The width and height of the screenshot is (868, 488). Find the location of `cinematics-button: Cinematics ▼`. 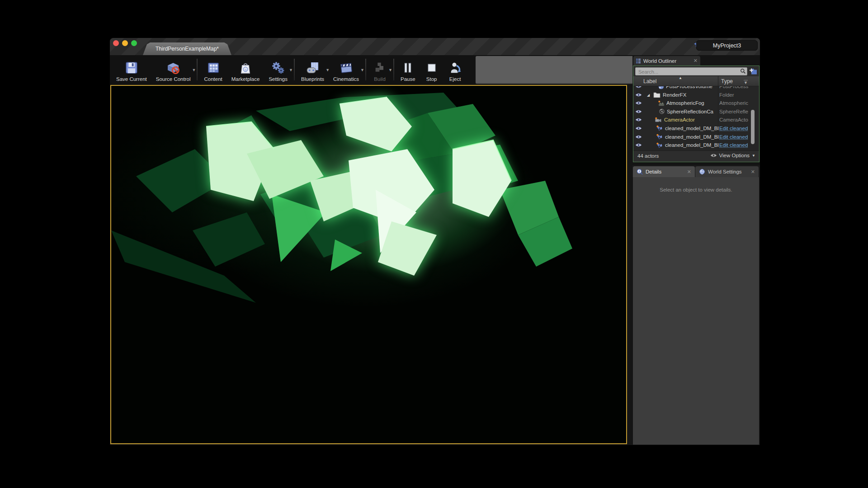

cinematics-button: Cinematics ▼ is located at coordinates (346, 70).